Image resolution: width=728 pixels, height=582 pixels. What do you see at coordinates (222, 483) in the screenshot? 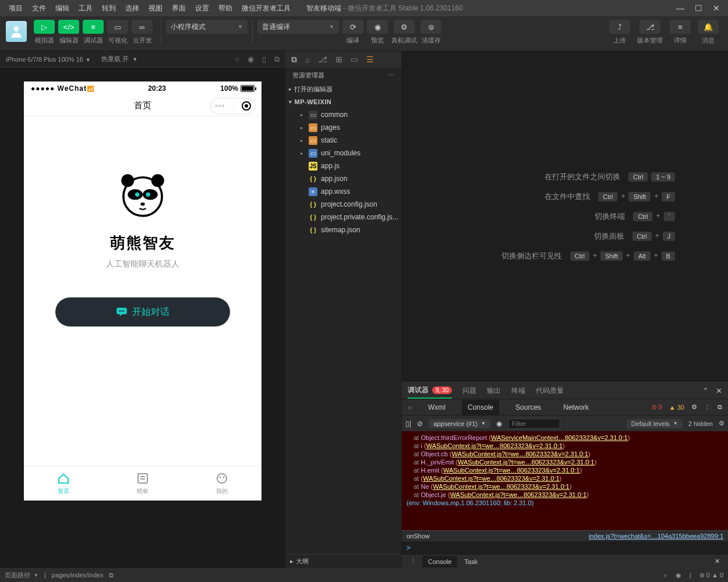
I see `tabbar-item: 我的` at bounding box center [222, 483].